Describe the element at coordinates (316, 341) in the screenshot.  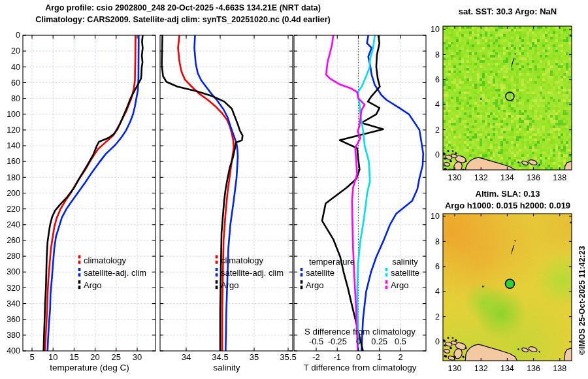
I see `s-axis-tick-label: -0.5` at that location.